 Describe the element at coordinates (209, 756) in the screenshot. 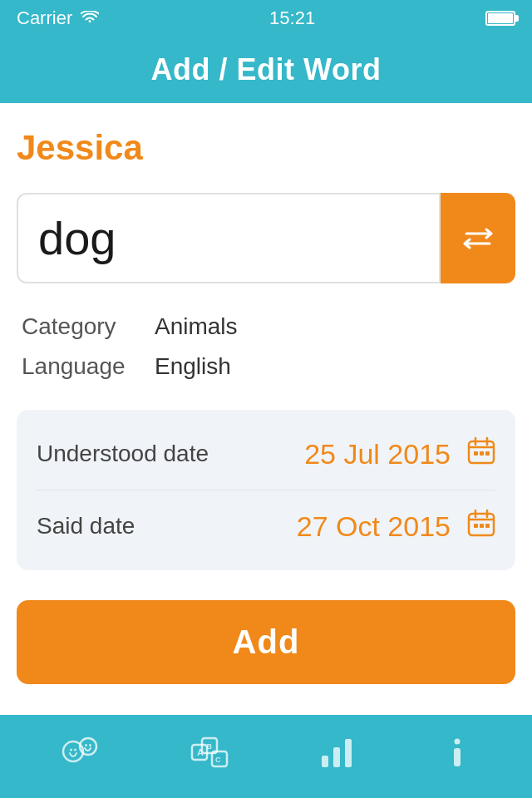

I see `tab-item-words: A B C` at that location.